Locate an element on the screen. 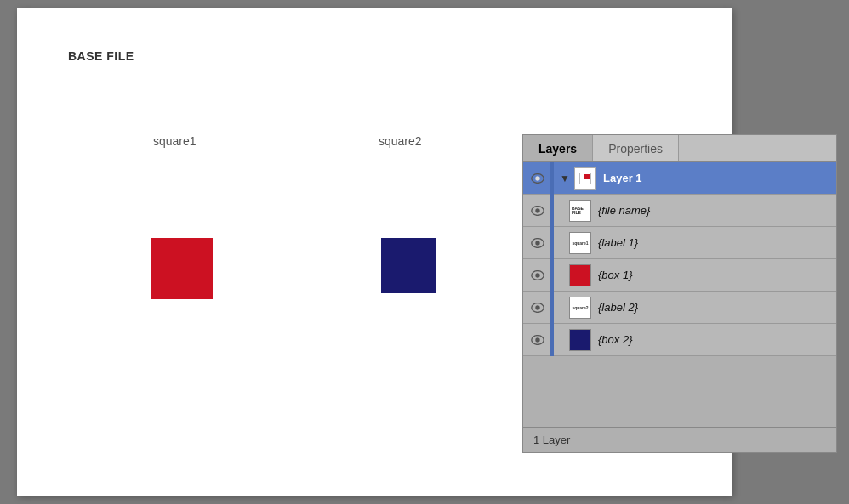  layer1-thumb is located at coordinates (585, 178).